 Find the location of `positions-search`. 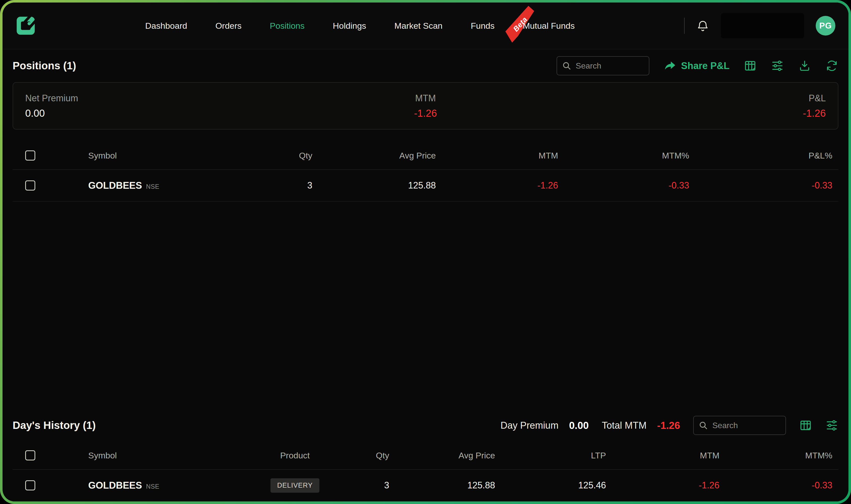

positions-search is located at coordinates (603, 66).